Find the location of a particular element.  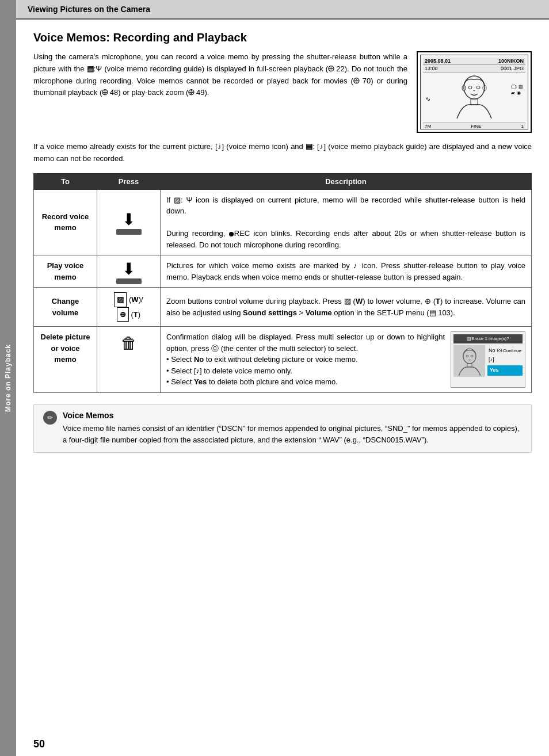

intro-text: Using the camera's microphone, you can r… is located at coordinates (220, 92).